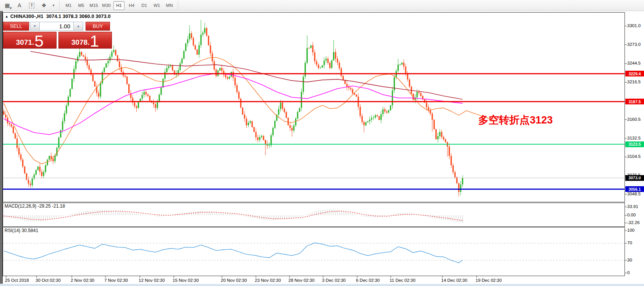  I want to click on chart-symbol-header: ▲CHINA300-,H1 3074.1 3078.3 3060.0 3073.…, so click(58, 16).